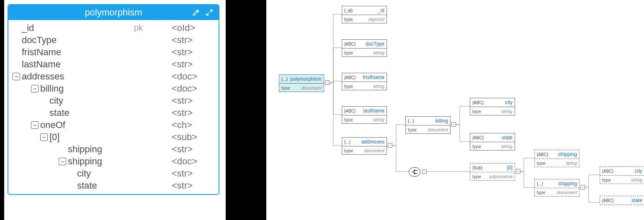  What do you see at coordinates (73, 64) in the screenshot?
I see `field-name: lastName` at bounding box center [73, 64].